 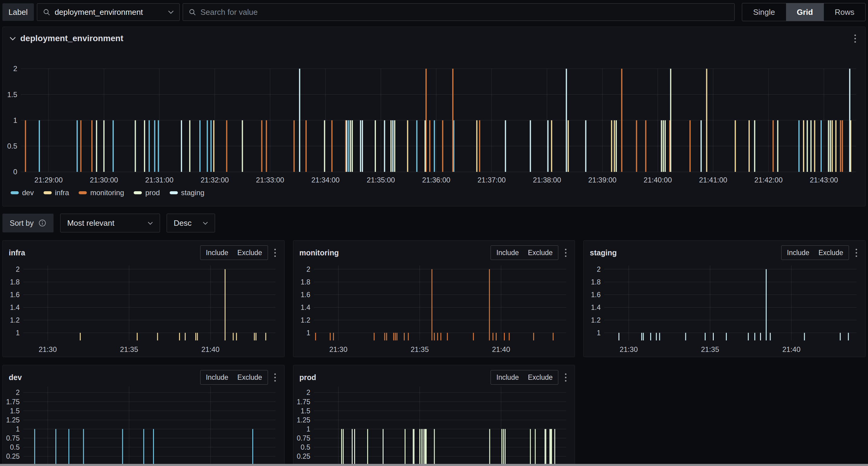 I want to click on empty-grid-cell, so click(x=724, y=415).